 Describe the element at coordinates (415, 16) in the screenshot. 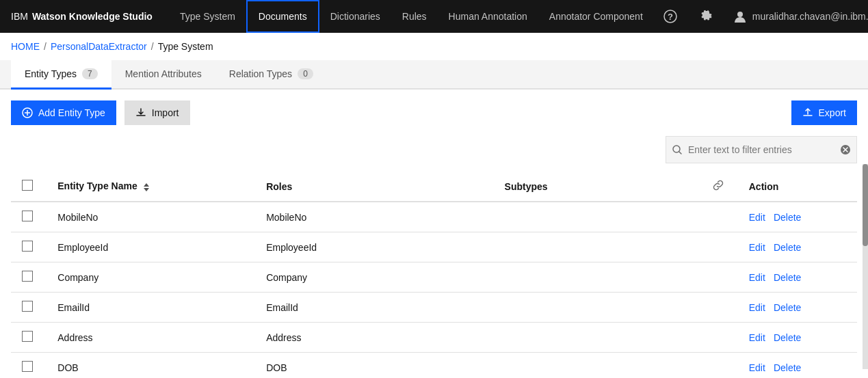

I see `nav-rules: Rules` at that location.